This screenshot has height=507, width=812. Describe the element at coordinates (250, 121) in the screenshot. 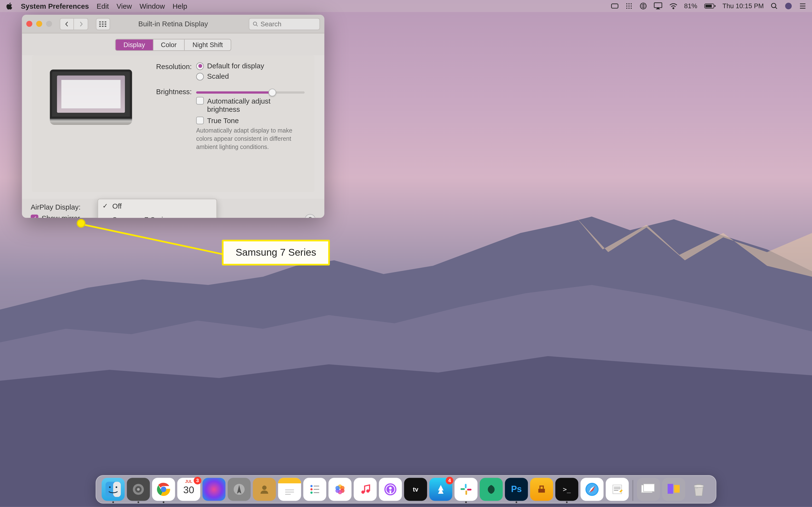

I see `true-tone-checkbox: True Tone` at that location.